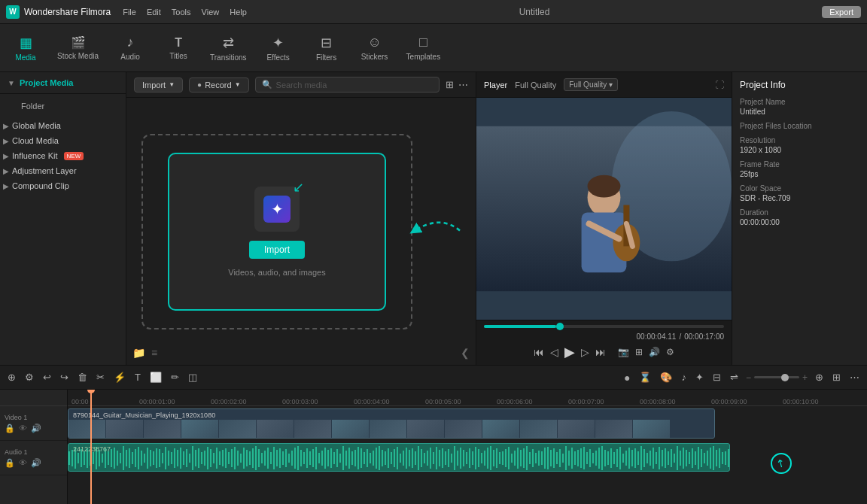  What do you see at coordinates (65, 378) in the screenshot?
I see `redo-icon: ↪` at bounding box center [65, 378].